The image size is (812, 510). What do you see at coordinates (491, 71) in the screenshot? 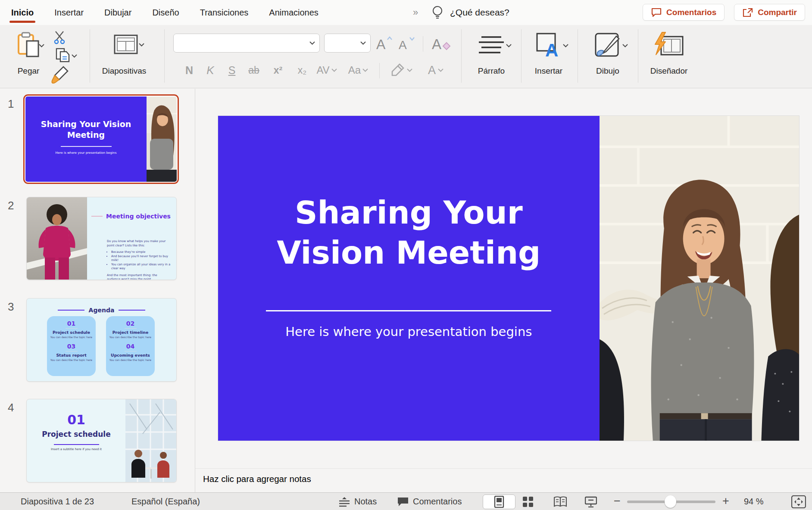
I see `paragraph-group-label: Párrafo` at bounding box center [491, 71].